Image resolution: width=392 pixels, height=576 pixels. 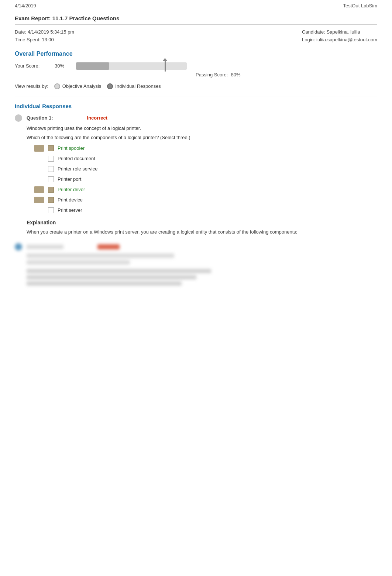 I want to click on login-label: Login:, so click(x=309, y=40).